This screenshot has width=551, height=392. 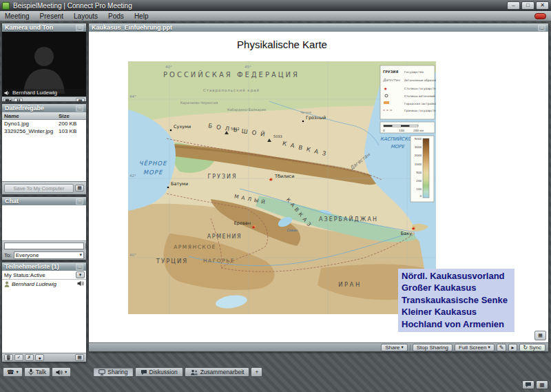 What do you see at coordinates (30, 116) in the screenshot?
I see `column-name: Name` at bounding box center [30, 116].